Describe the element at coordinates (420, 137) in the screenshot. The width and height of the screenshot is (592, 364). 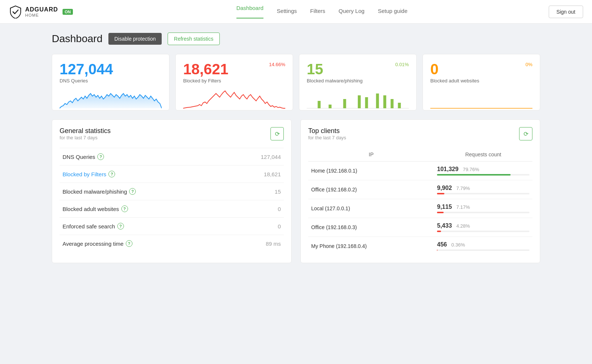
I see `top-clients-header: Top clients for the last 7 days ⟳` at that location.